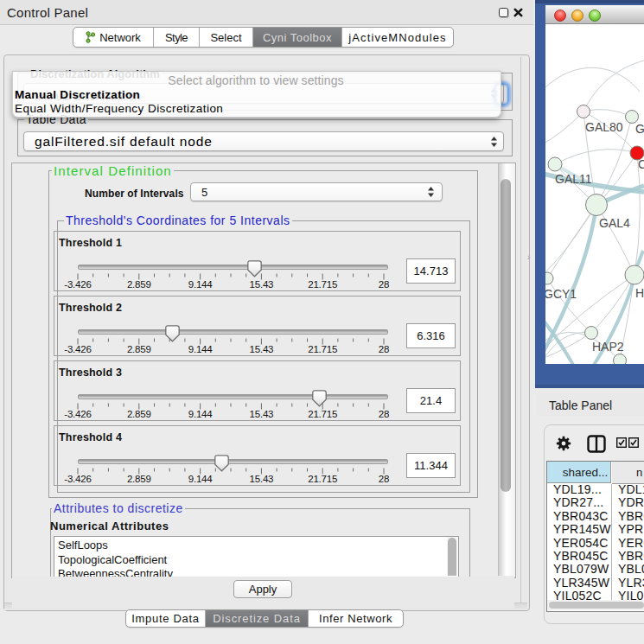  I want to click on svg-text: G, so click(640, 129).